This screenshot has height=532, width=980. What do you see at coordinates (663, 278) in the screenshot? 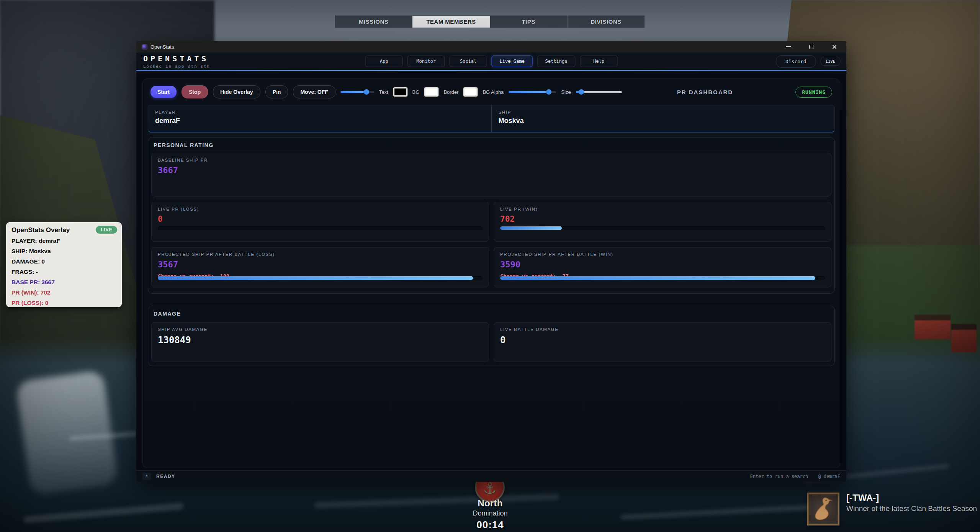
I see `projected-pr-win-progress` at bounding box center [663, 278].